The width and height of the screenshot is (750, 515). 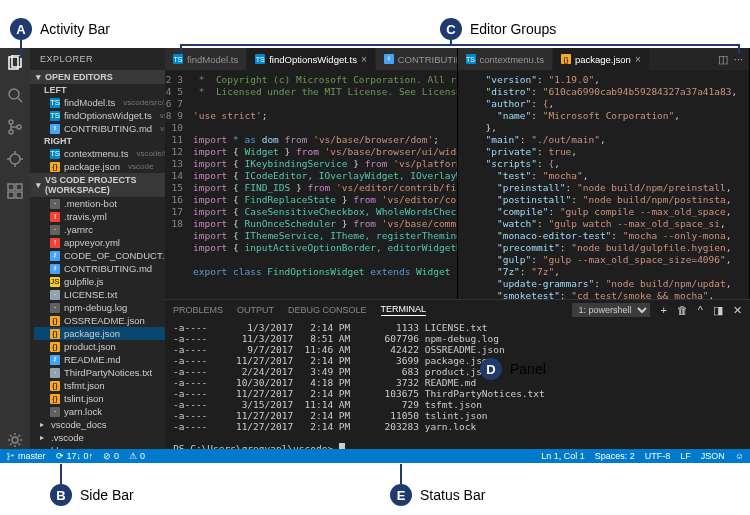 What do you see at coordinates (686, 456) in the screenshot?
I see `status-eol: LF` at bounding box center [686, 456].